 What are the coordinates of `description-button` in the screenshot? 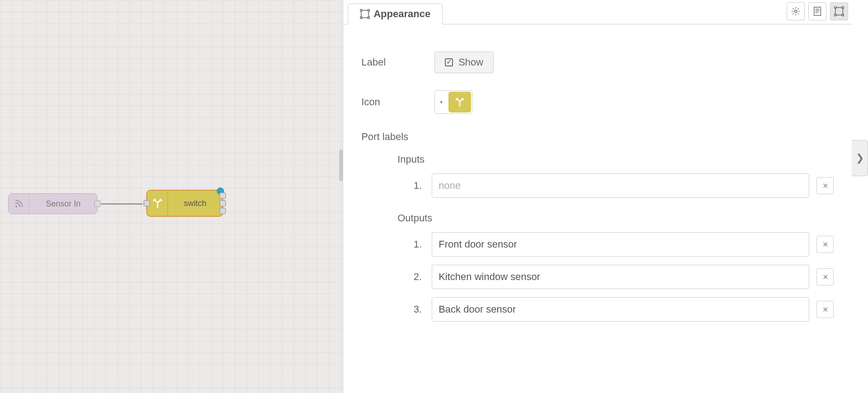 It's located at (817, 11).